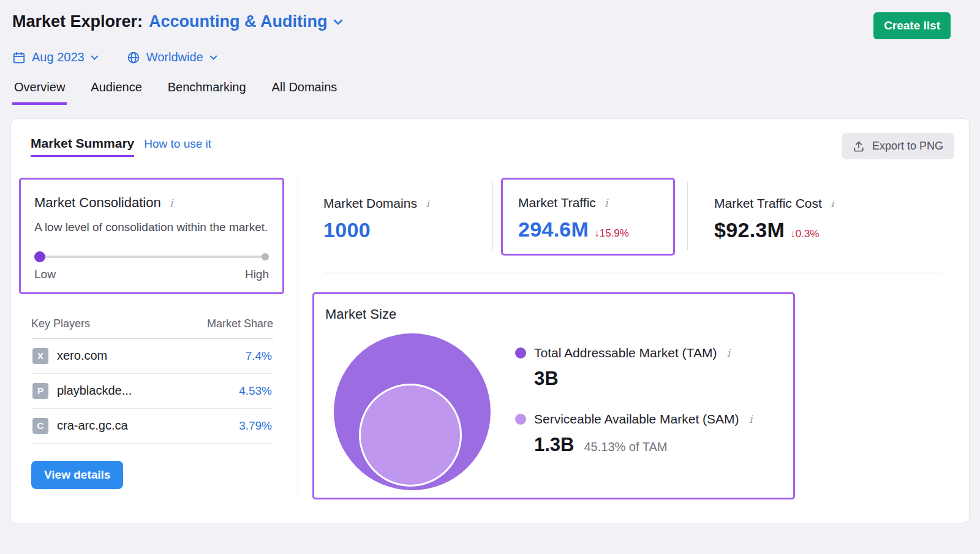 The width and height of the screenshot is (980, 554). I want to click on tam-label: Total Addressable Market (TAM), so click(625, 353).